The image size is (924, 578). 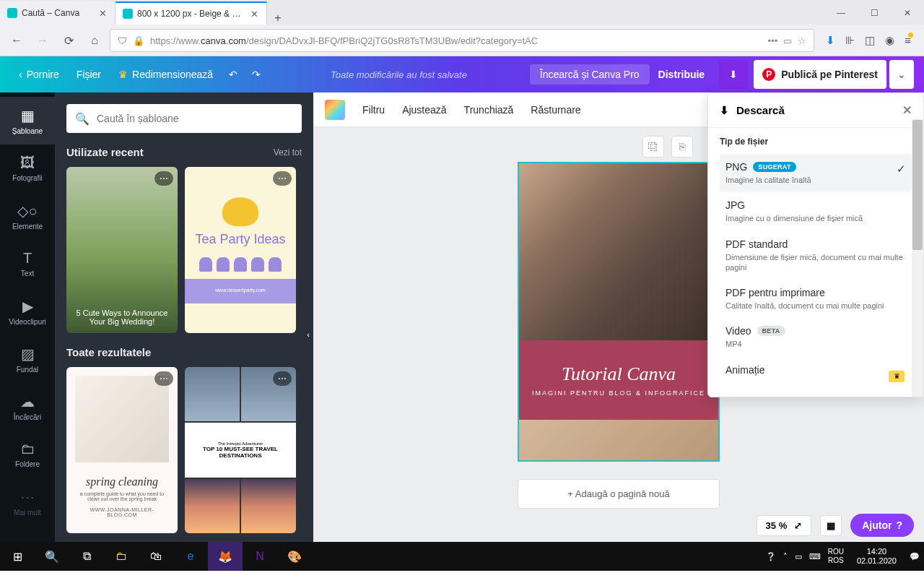 I want to click on file-type-option: JPG Imagine cu o dimensiune de fișier mi…, so click(x=816, y=211).